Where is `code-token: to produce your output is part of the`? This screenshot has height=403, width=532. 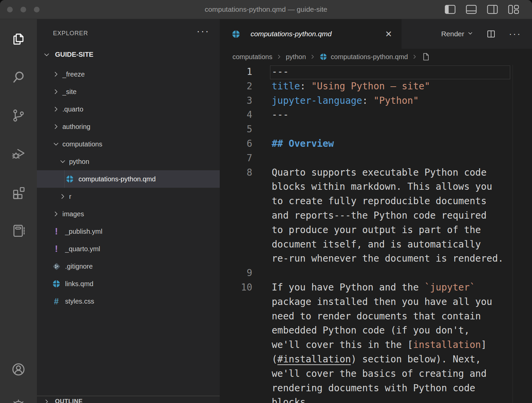 code-token: to produce your output is part of the is located at coordinates (376, 230).